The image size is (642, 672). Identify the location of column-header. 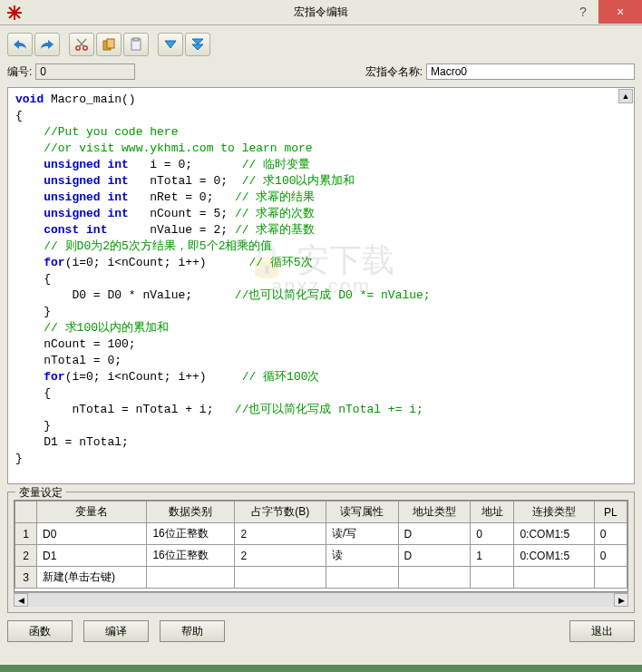
(26, 512).